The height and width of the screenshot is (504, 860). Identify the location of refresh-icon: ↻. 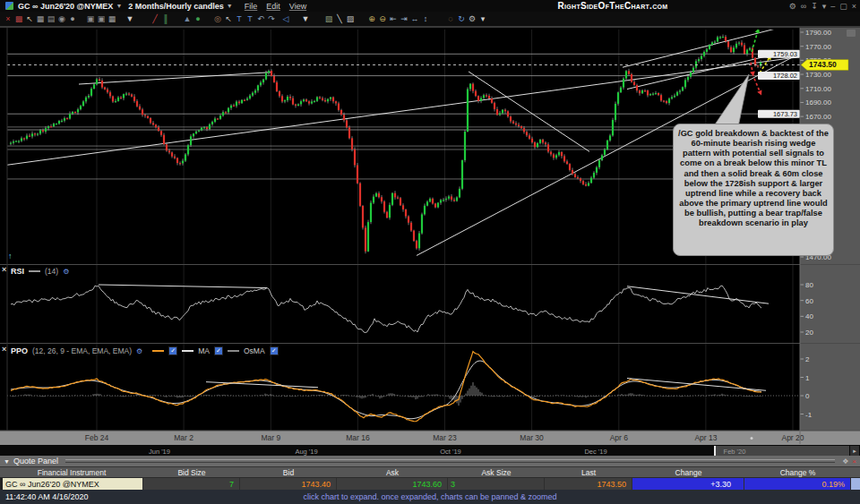
(461, 20).